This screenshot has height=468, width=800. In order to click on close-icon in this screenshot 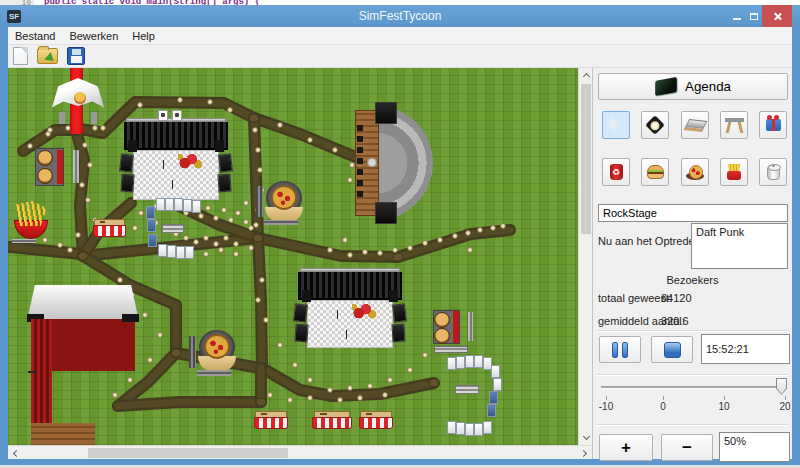, I will do `click(778, 16)`.